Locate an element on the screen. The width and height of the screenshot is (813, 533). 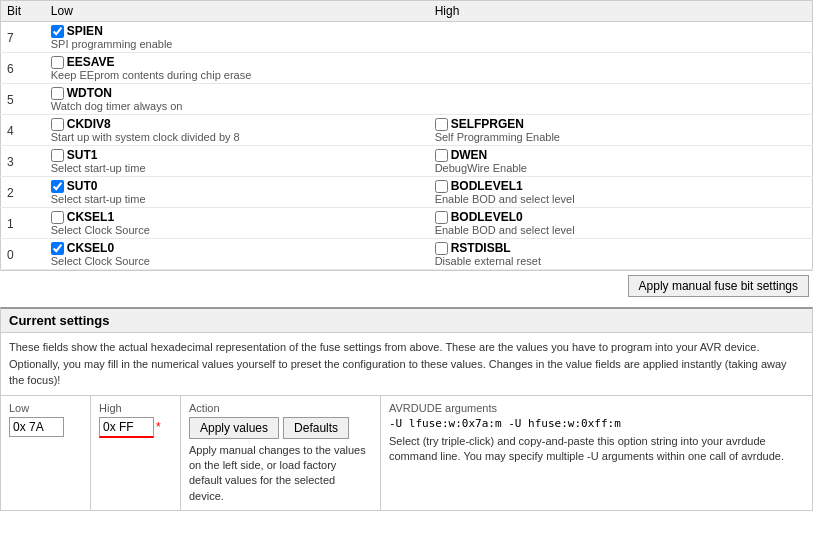
fuse-high-name: SELFPRGEN is located at coordinates (488, 124).